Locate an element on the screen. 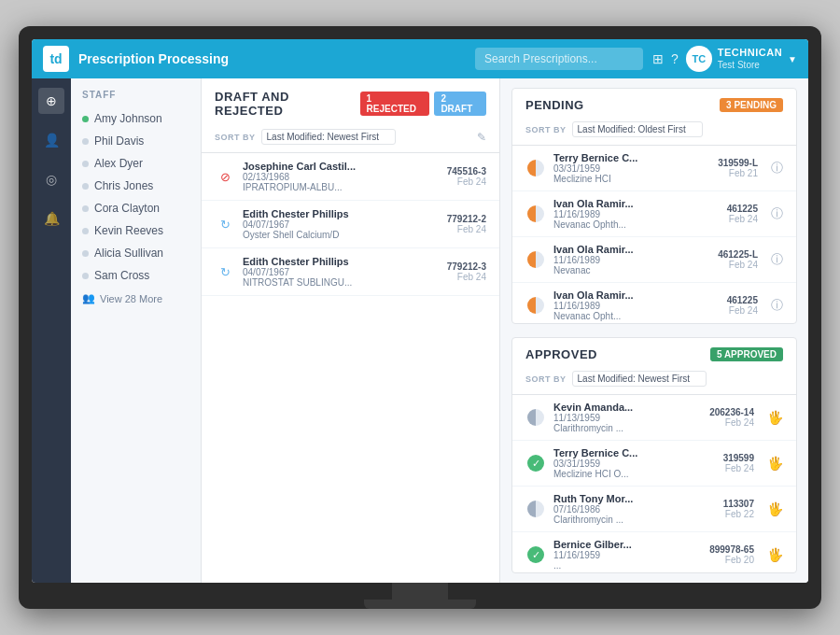  sidebar-icon-globe: ◎ is located at coordinates (51, 179).